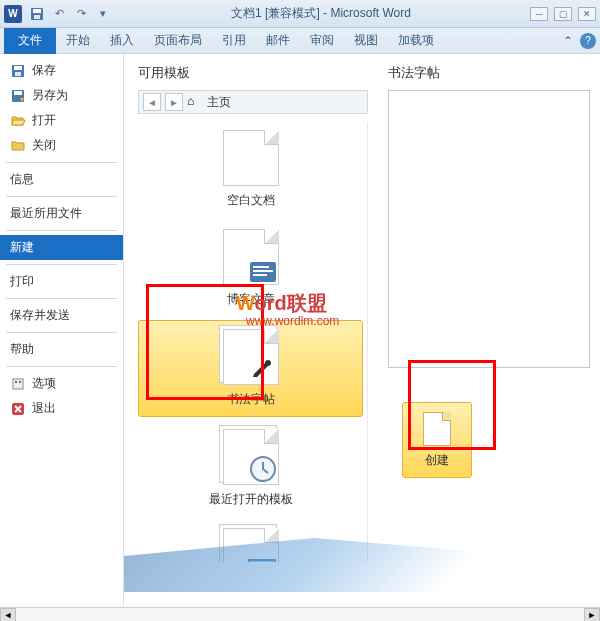 The image size is (600, 621). What do you see at coordinates (539, 14) in the screenshot?
I see `minimize-button: ─` at bounding box center [539, 14].